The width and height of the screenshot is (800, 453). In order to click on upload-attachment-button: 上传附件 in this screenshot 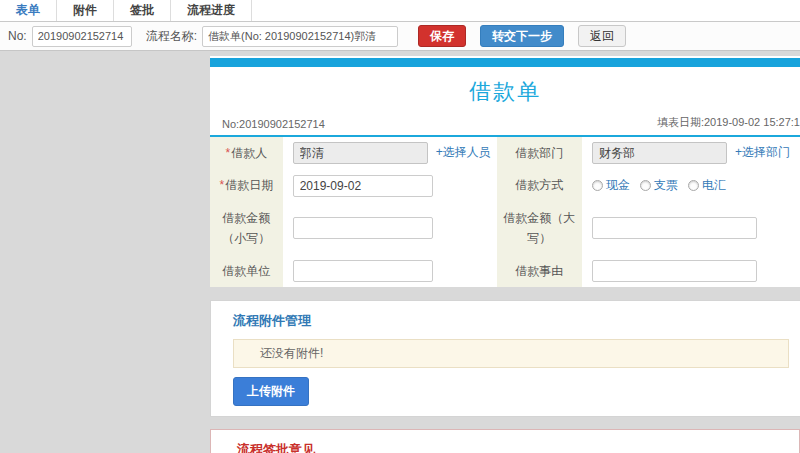, I will do `click(271, 392)`.